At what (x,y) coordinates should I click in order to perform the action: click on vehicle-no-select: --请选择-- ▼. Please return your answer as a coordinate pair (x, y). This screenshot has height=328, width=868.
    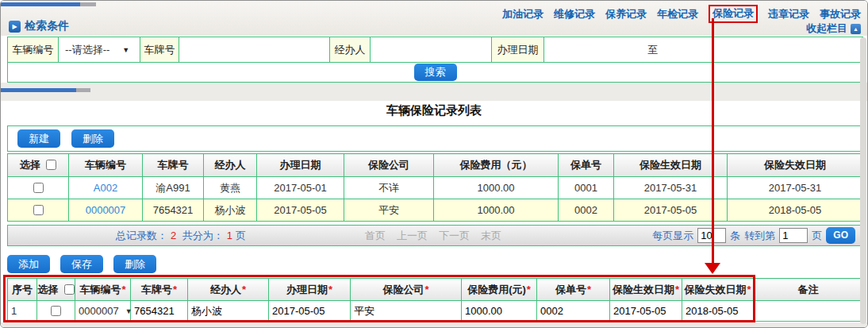
    Looking at the image, I should click on (99, 50).